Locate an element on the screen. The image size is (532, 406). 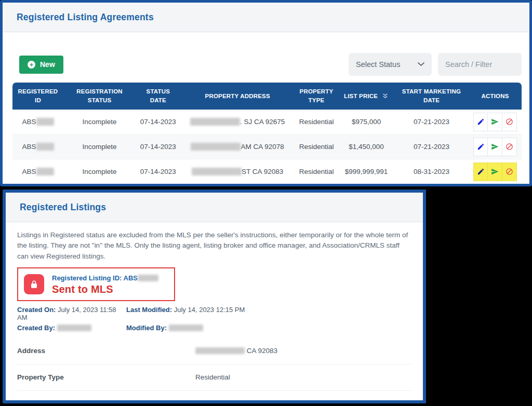
sent-to-mls-label: Sent to MLS is located at coordinates (105, 290).